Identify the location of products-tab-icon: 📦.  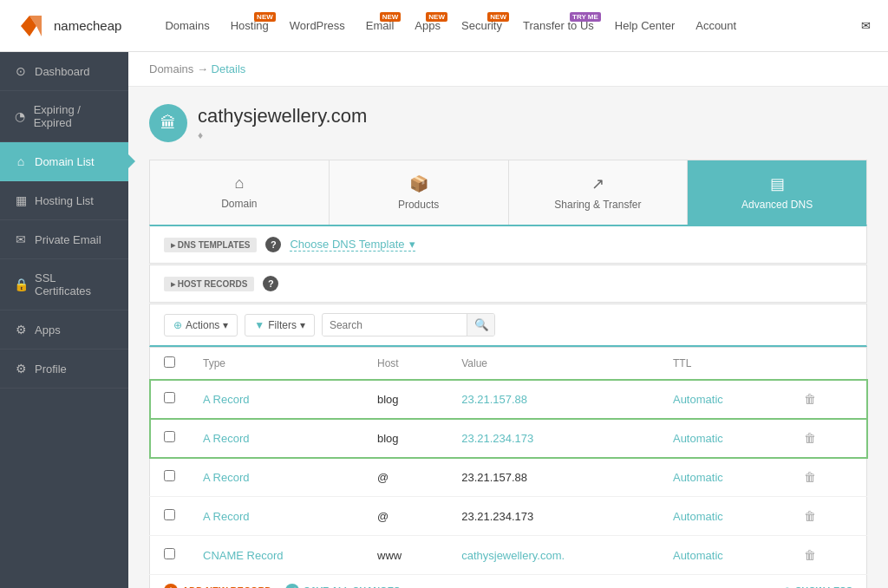
(419, 184).